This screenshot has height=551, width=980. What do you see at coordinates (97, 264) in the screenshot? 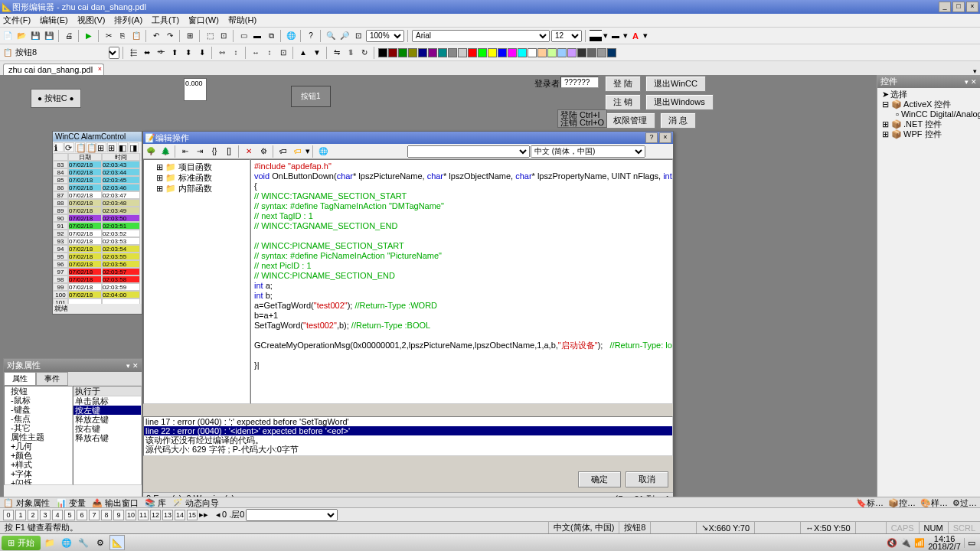
I see `alarm-row: 9607/02/1802:03:56` at bounding box center [97, 264].